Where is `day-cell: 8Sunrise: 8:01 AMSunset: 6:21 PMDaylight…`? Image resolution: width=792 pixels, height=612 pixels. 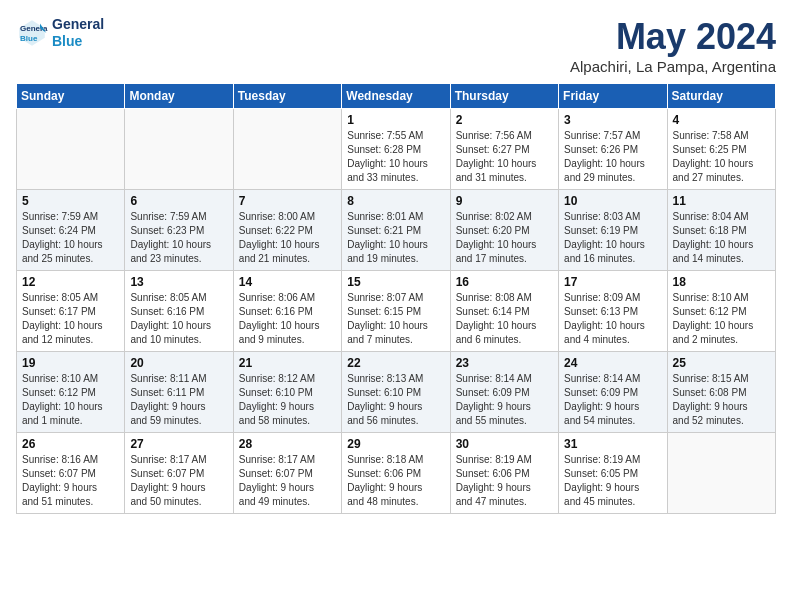 day-cell: 8Sunrise: 8:01 AMSunset: 6:21 PMDaylight… is located at coordinates (396, 230).